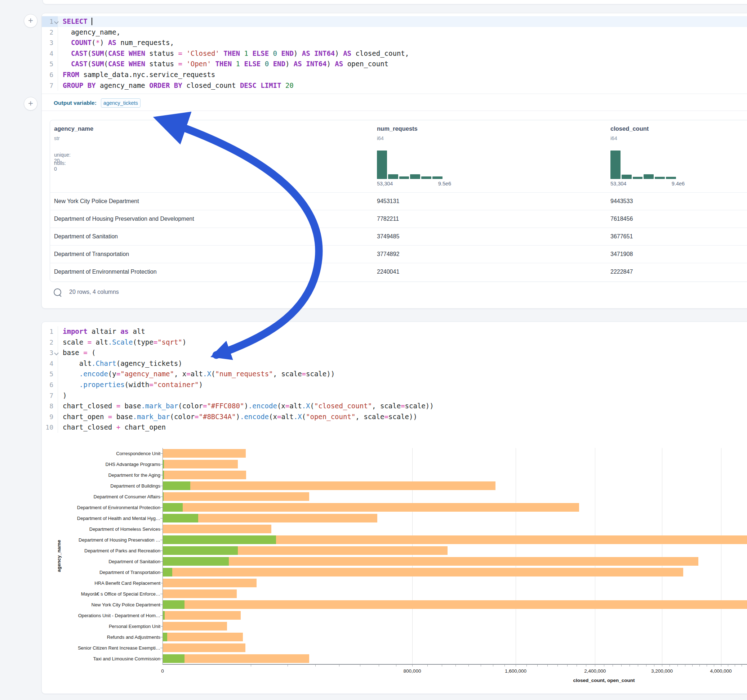  What do you see at coordinates (395, 53) in the screenshot?
I see `sql-code-editor: 1SELECT 2 agency_name,3 COUNT(*) AS num_…` at bounding box center [395, 53].